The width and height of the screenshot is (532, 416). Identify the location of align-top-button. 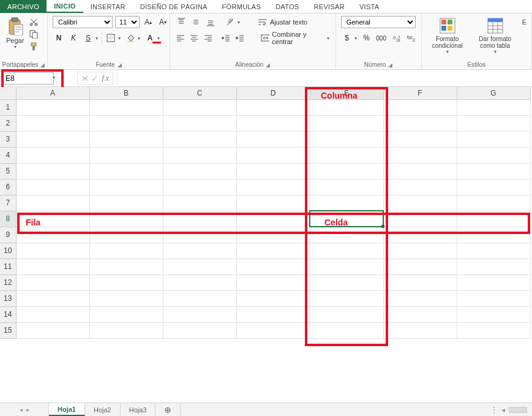
(181, 22).